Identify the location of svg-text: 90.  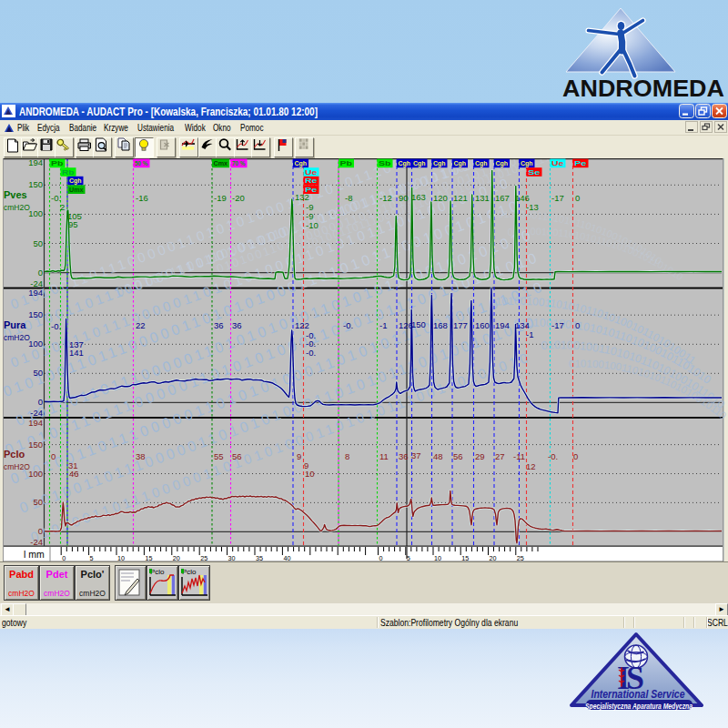
(404, 198).